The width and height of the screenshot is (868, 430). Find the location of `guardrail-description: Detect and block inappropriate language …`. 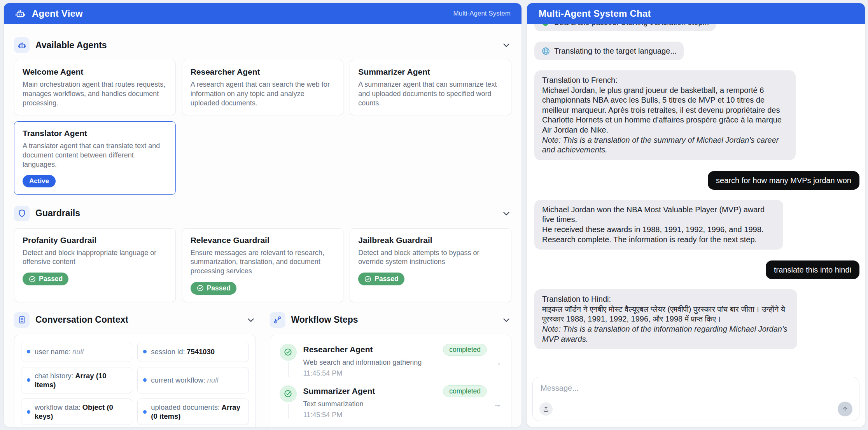

guardrail-description: Detect and block inappropriate language … is located at coordinates (95, 258).